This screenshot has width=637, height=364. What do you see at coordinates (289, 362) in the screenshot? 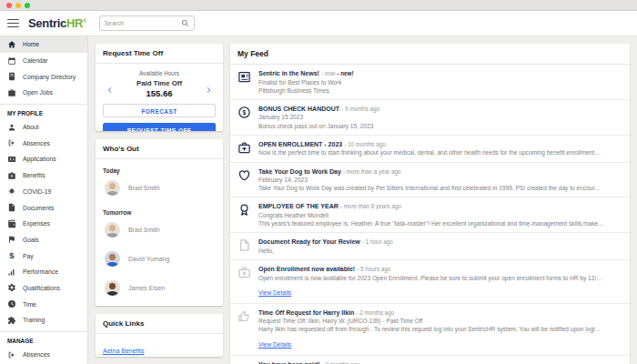
I see `feed-item-title: You have been paid!` at bounding box center [289, 362].